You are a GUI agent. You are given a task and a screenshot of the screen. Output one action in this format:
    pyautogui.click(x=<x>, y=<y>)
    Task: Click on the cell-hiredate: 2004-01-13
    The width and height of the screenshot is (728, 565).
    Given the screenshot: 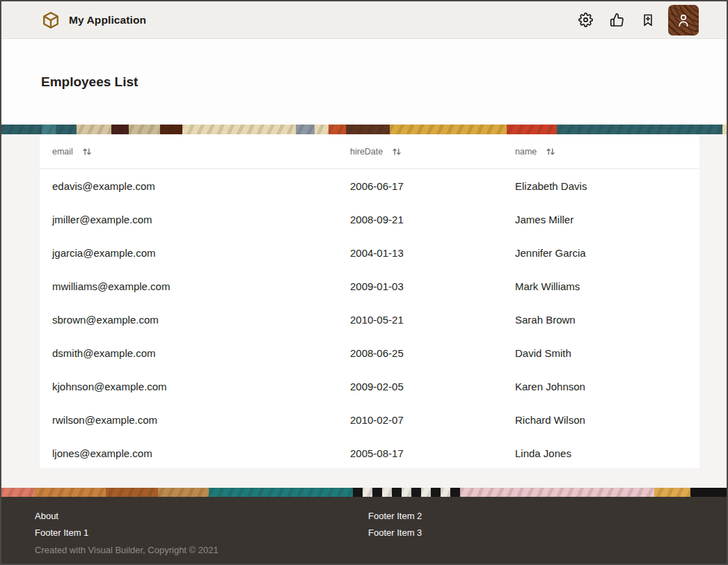 What is the action you would take?
    pyautogui.click(x=420, y=253)
    